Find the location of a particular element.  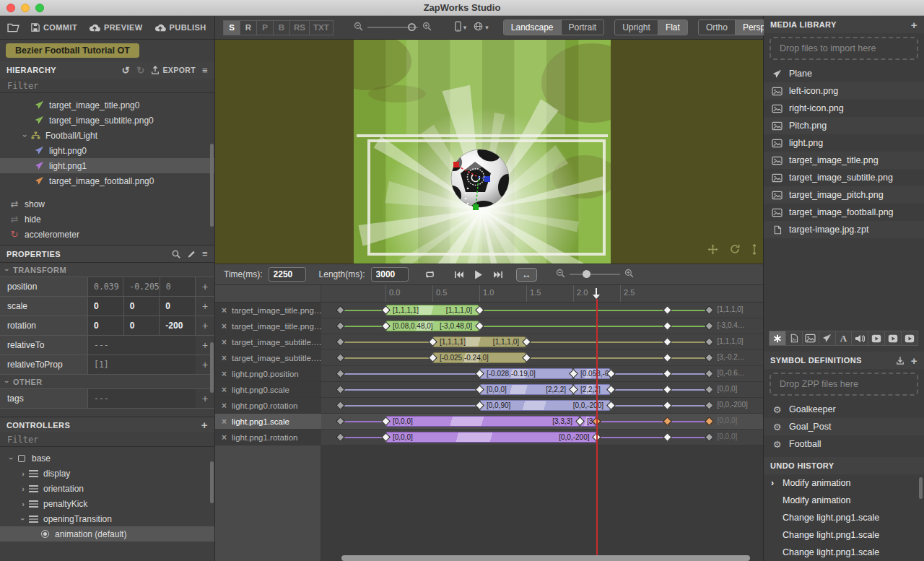

hierarchy-item-accelerometer: ↻accelerometer is located at coordinates (107, 234).